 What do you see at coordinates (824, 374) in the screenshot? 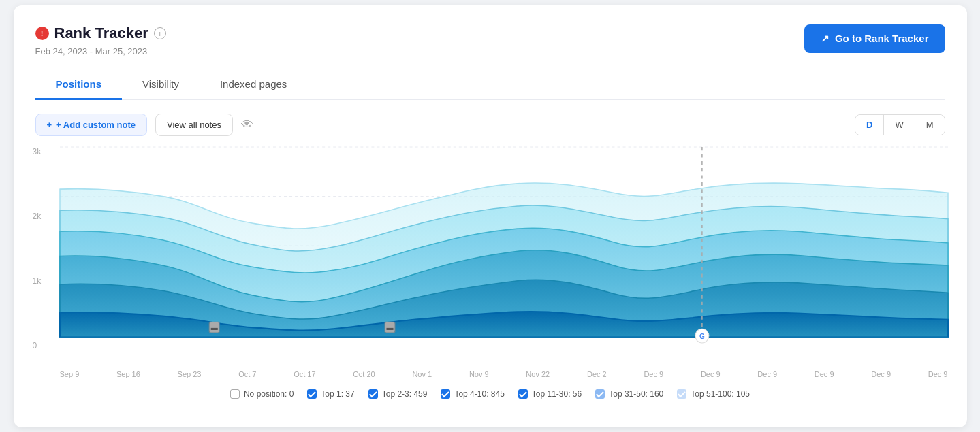
I see `x-label-dec9d: Dec 9` at bounding box center [824, 374].